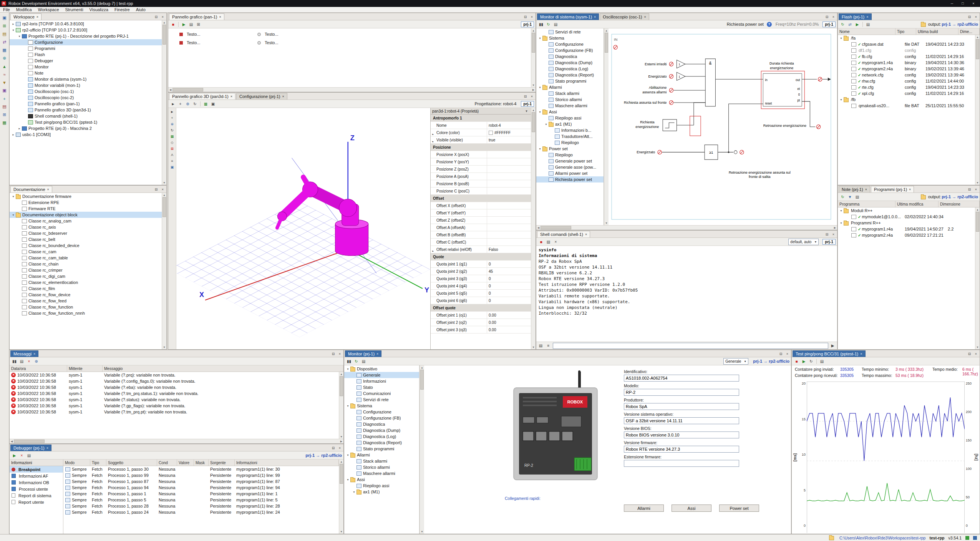 The image size is (980, 541). What do you see at coordinates (481, 177) in the screenshot?
I see `property-row: Posizione A (posA)` at bounding box center [481, 177].